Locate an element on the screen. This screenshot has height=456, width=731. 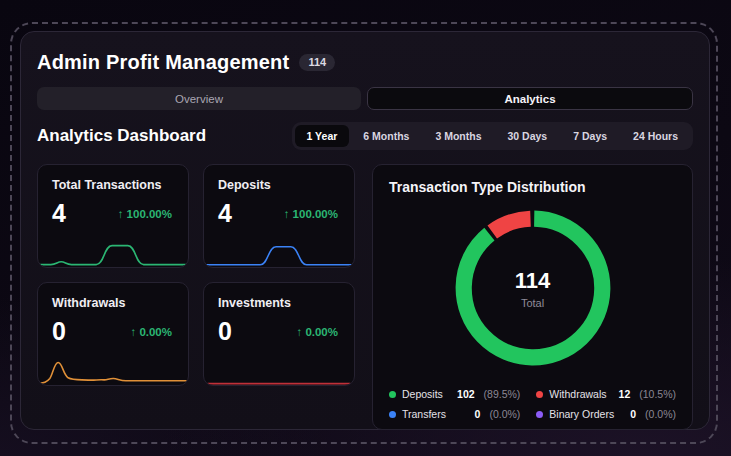
chart-title: Transaction Type Distribution is located at coordinates (532, 187).